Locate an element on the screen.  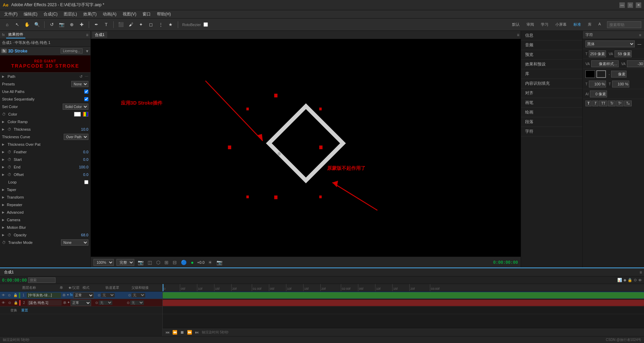
set-color-select: Solid Color is located at coordinates (75, 107).